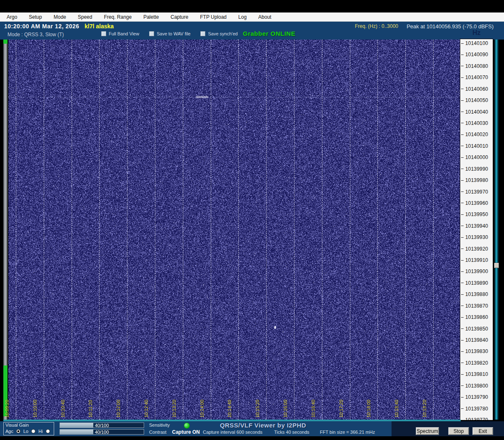 This screenshot has width=504, height=440. I want to click on menu-item-log: Log, so click(242, 17).